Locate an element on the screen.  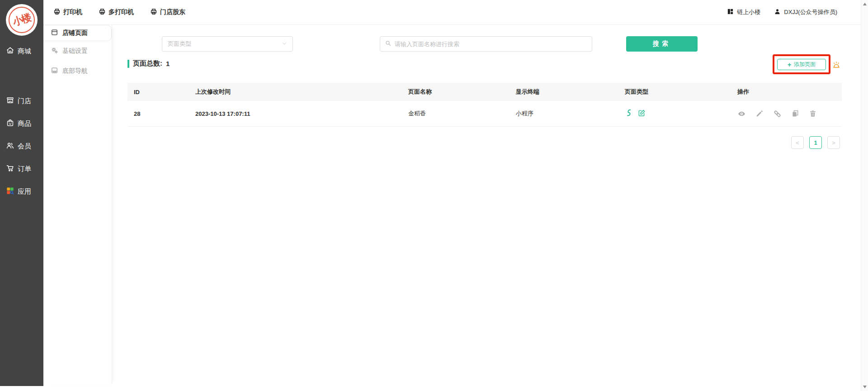
workspace-label: 链上小楼 is located at coordinates (749, 12).